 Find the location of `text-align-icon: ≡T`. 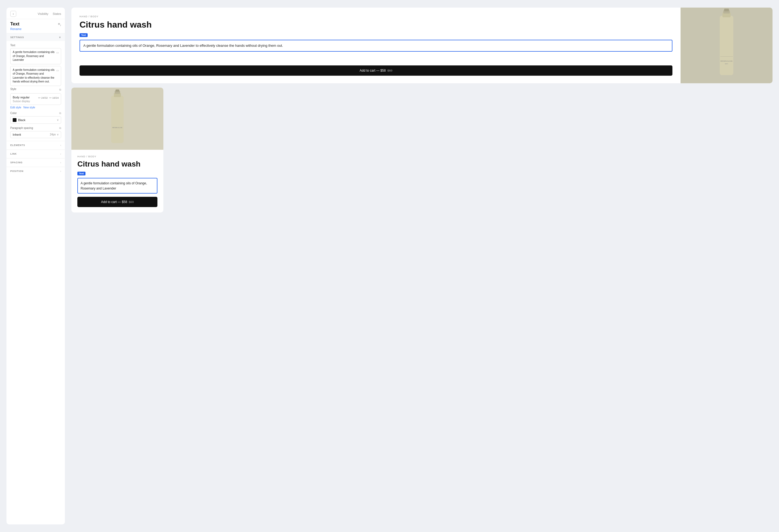

text-align-icon: ≡T is located at coordinates (60, 24).